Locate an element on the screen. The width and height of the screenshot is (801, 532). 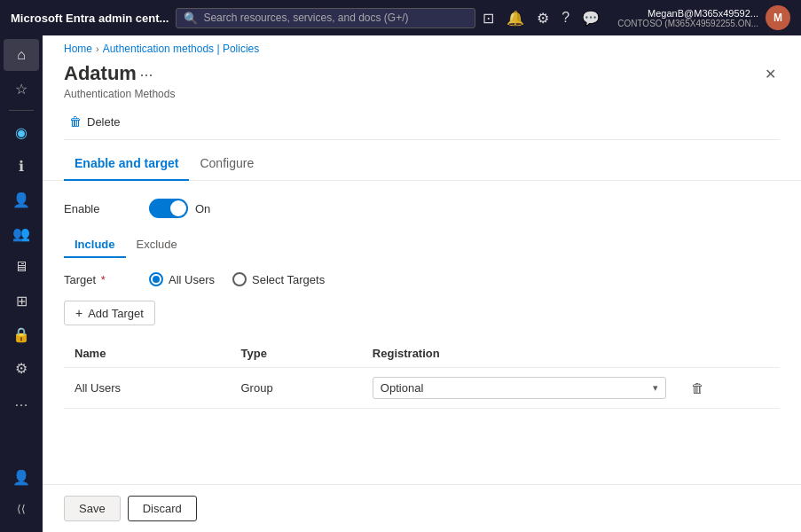
enable-row: Enable On is located at coordinates (422, 208).